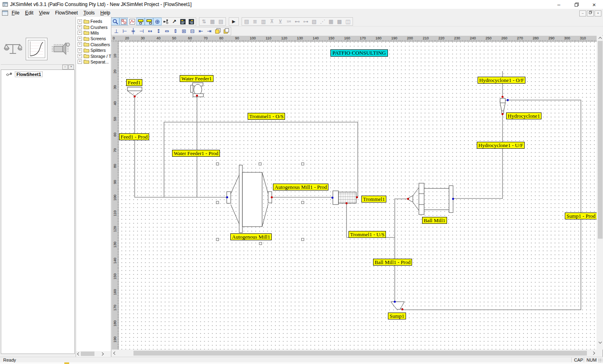 This screenshot has height=364, width=603. I want to click on show-equipment-labels-button, so click(149, 22).